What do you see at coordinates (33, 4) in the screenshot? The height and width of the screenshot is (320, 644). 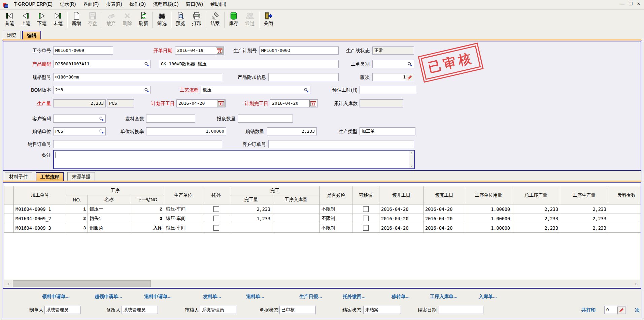 I see `menu-item-0: T-GROUP ERP(E)` at bounding box center [33, 4].